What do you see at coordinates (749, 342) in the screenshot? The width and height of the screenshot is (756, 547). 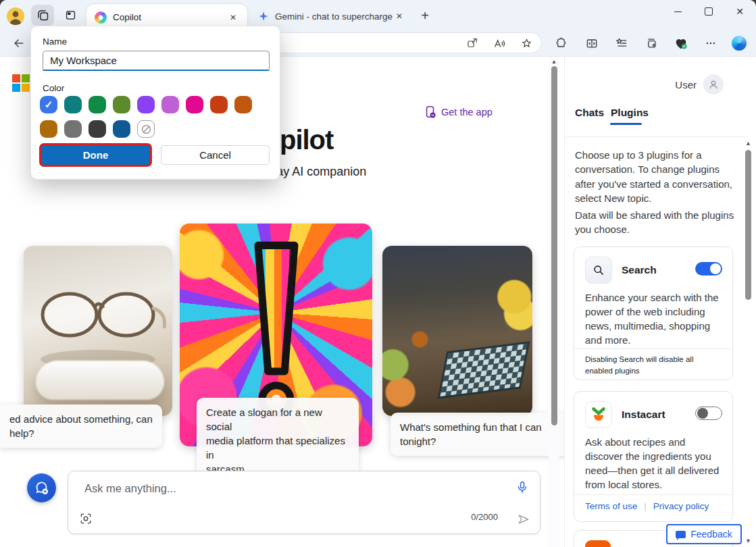 I see `panel-scrollbar: ▲ ▼` at bounding box center [749, 342].